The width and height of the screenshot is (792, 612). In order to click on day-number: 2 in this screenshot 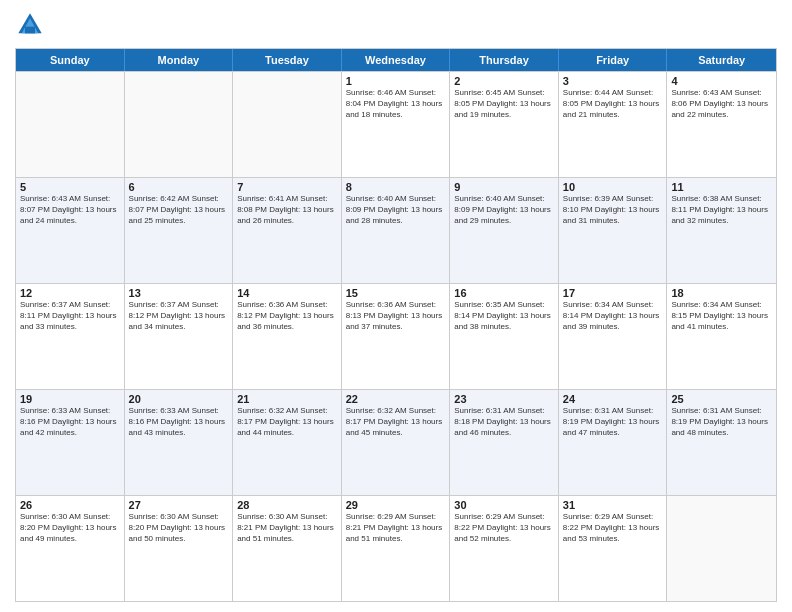, I will do `click(504, 81)`.